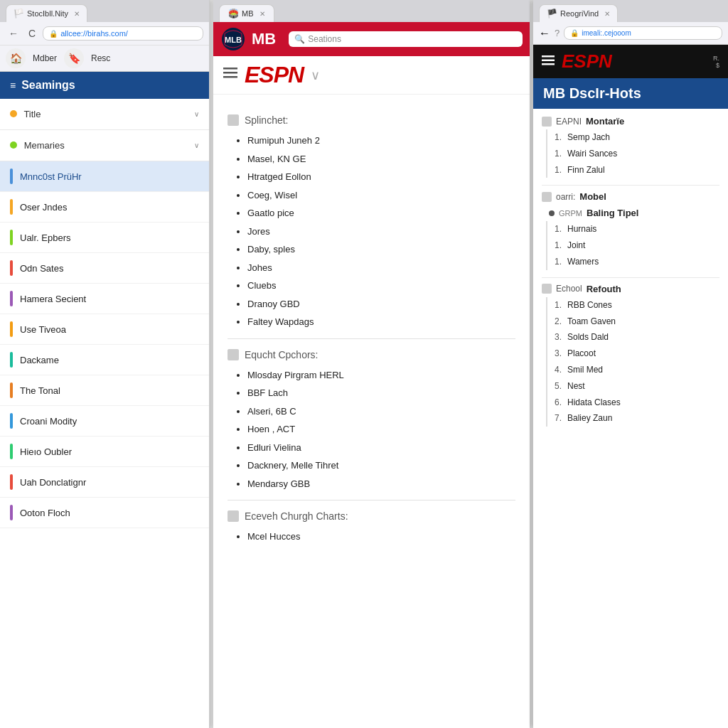 The image size is (728, 728). Describe the element at coordinates (552, 213) in the screenshot. I see `subsection-dot-icon` at that location.